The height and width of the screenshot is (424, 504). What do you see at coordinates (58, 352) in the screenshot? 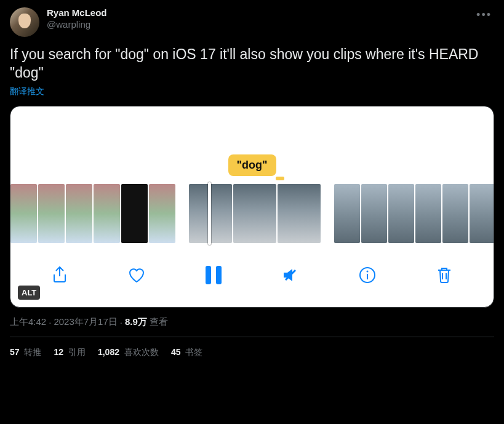
I see `quotes-count: 12` at bounding box center [58, 352].